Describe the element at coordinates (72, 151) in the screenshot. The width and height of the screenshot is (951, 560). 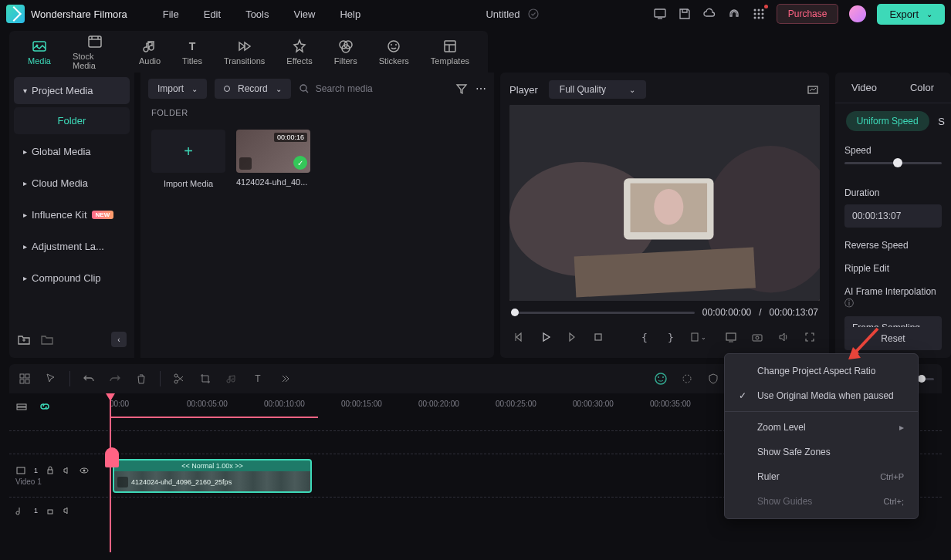
I see `sidebar-global-media: ▸Global Media` at that location.